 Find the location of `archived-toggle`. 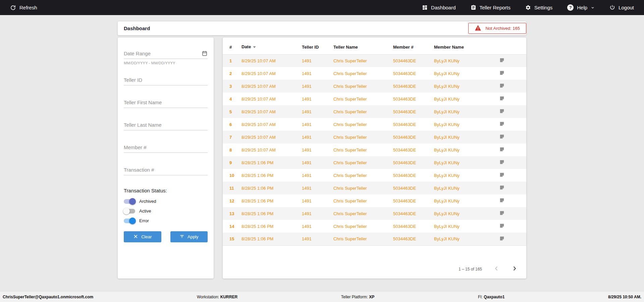

archived-toggle is located at coordinates (129, 201).